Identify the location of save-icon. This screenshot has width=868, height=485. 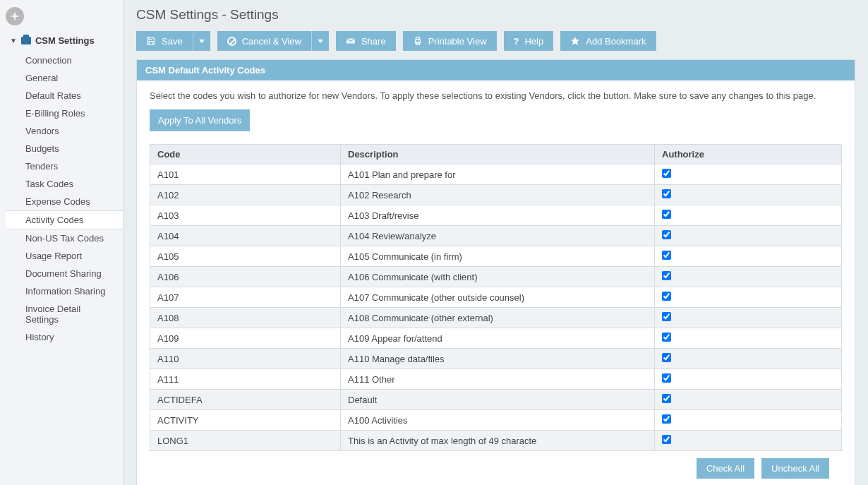
(151, 41).